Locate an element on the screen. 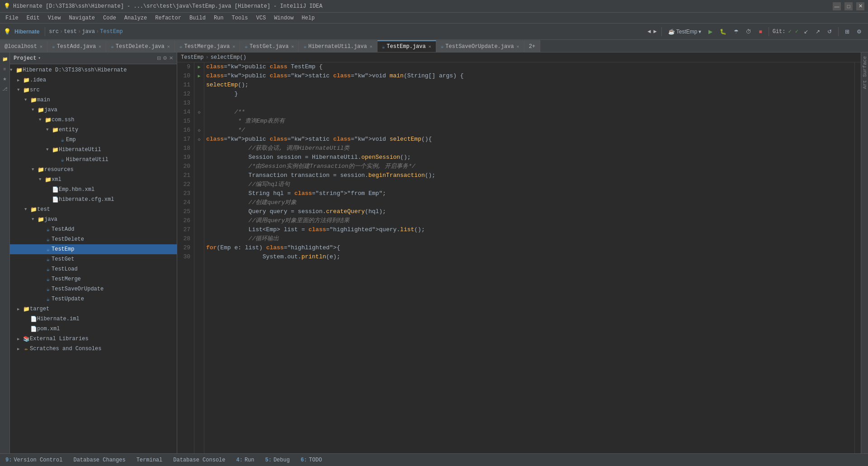 The image size is (868, 466). menu-item-file: File is located at coordinates (12, 18).